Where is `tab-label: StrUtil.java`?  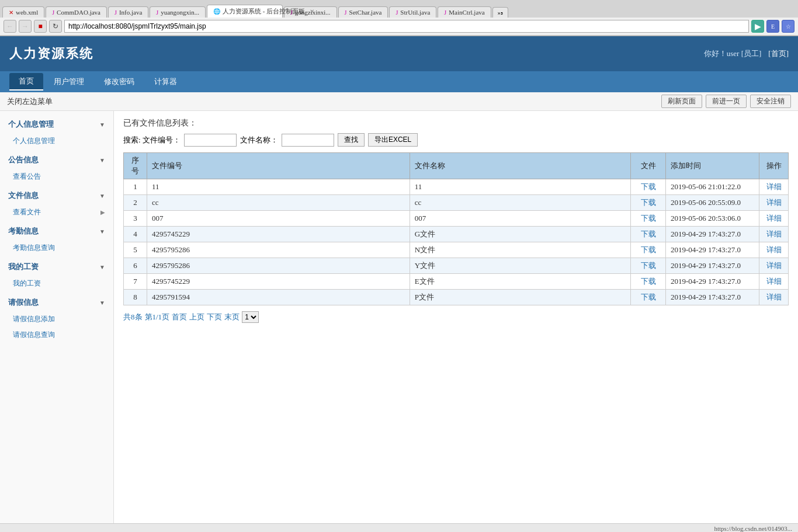
tab-label: StrUtil.java is located at coordinates (415, 12).